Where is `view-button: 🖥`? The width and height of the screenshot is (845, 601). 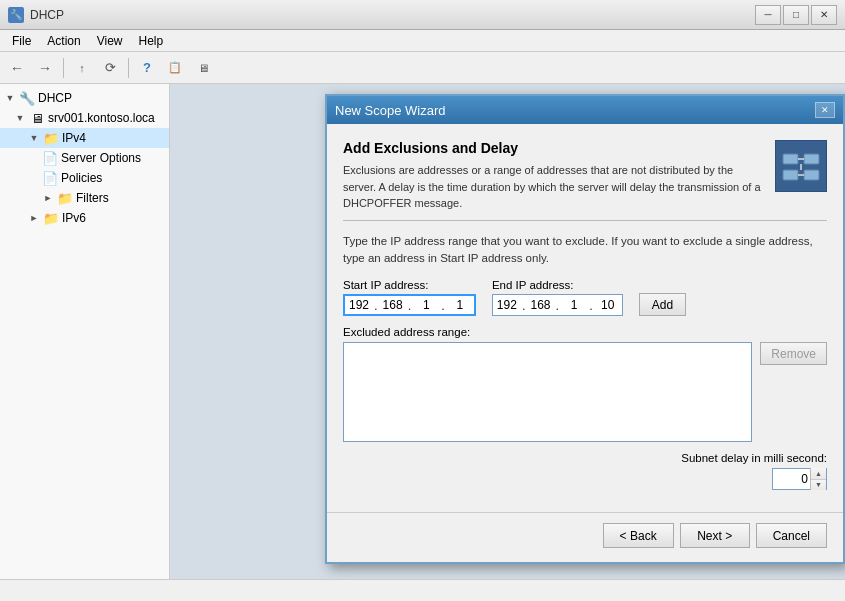 view-button: 🖥 is located at coordinates (203, 68).